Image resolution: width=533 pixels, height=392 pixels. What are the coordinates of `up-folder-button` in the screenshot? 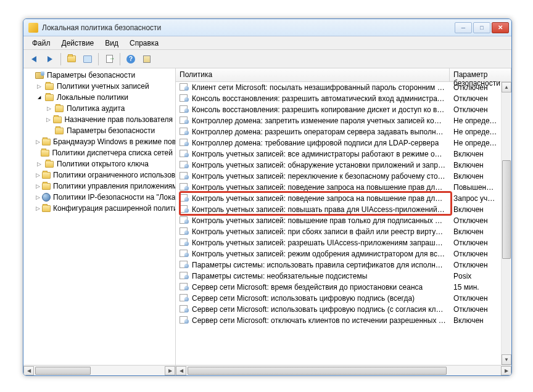 It's located at (72, 59).